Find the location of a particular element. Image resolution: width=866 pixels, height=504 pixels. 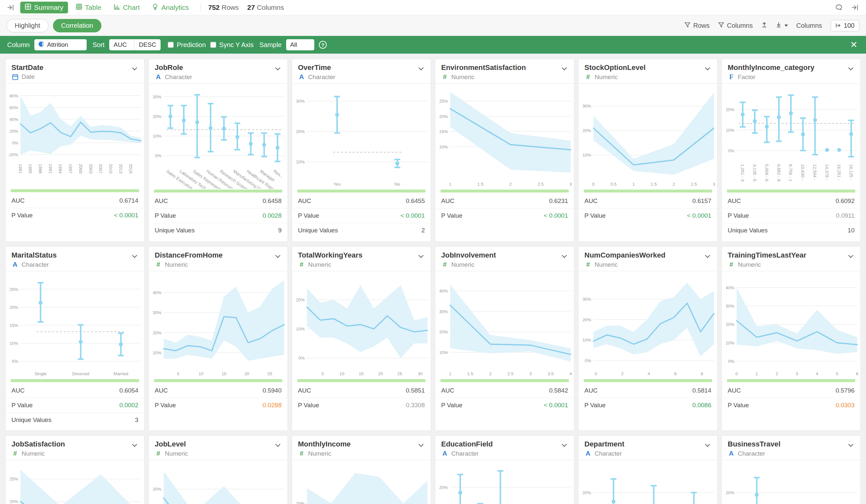

auc-row: AUC0.5851 is located at coordinates (362, 391).